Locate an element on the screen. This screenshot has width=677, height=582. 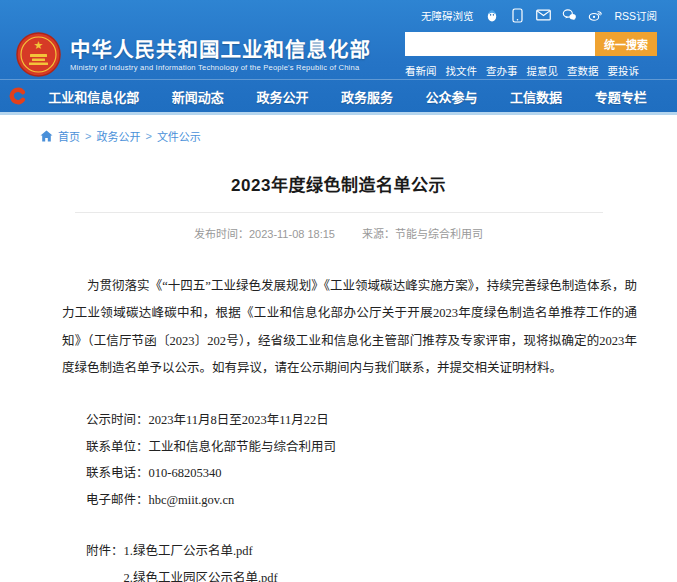
quick-link-files: 找文件 is located at coordinates (462, 70).